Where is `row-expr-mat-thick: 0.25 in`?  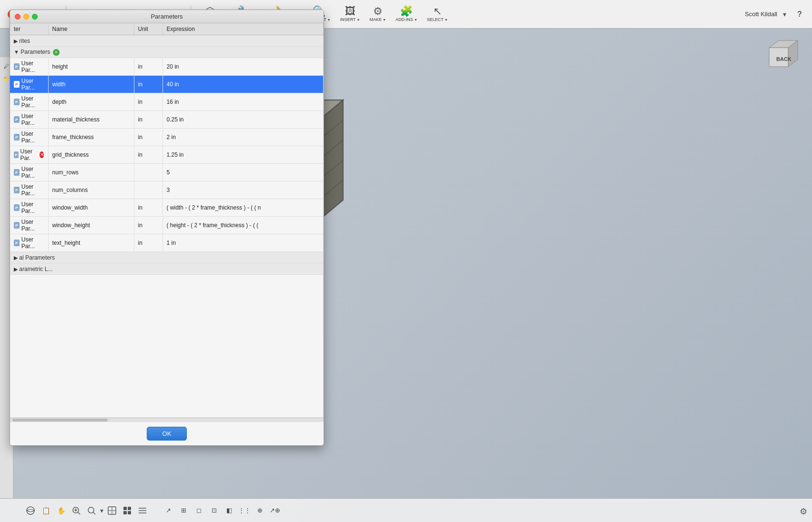
row-expr-mat-thick: 0.25 in is located at coordinates (243, 120).